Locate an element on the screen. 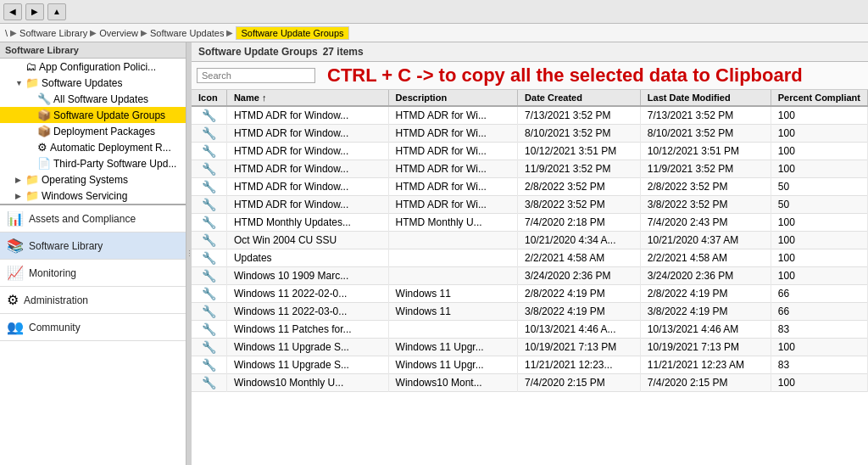  cell-date-created: 7/4/2020 2:15 PM is located at coordinates (580, 384).